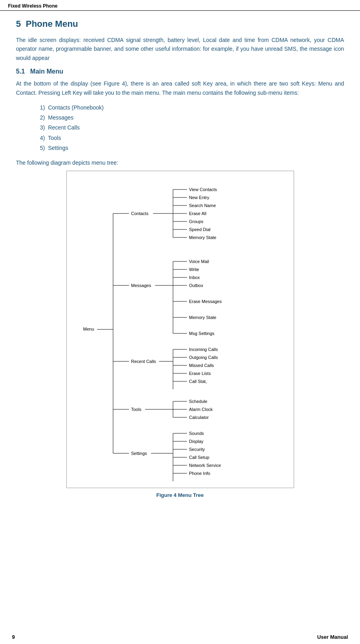 Image resolution: width=360 pixels, height=644 pixels. Describe the element at coordinates (140, 213) in the screenshot. I see `branch-contacts: Contacts` at that location.